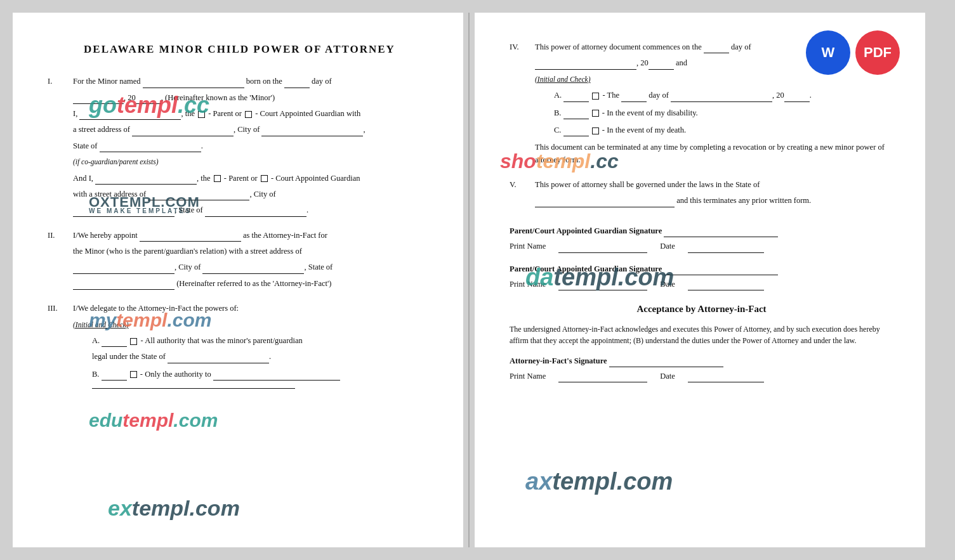  What do you see at coordinates (114, 344) in the screenshot?
I see `initial-a-field` at bounding box center [114, 344].